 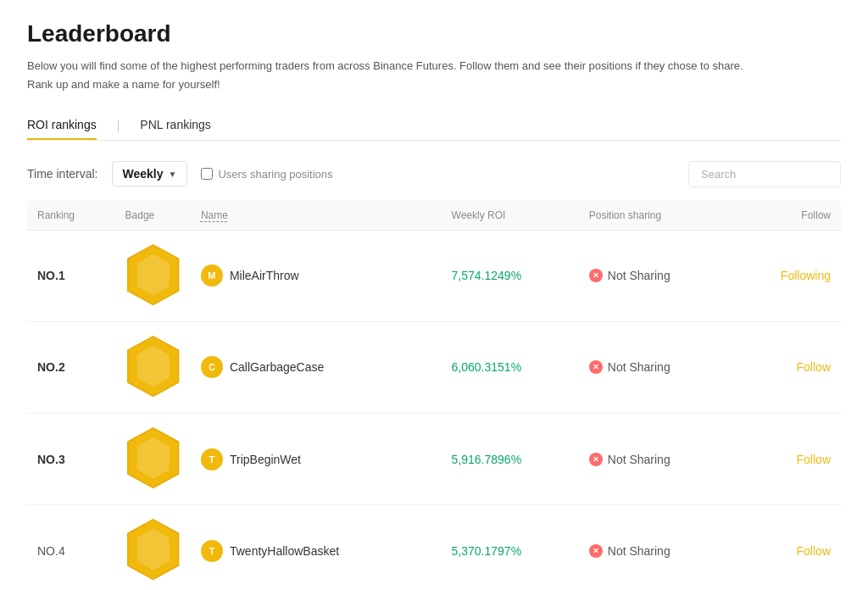 What do you see at coordinates (153, 215) in the screenshot?
I see `col-badge: Badge` at bounding box center [153, 215].